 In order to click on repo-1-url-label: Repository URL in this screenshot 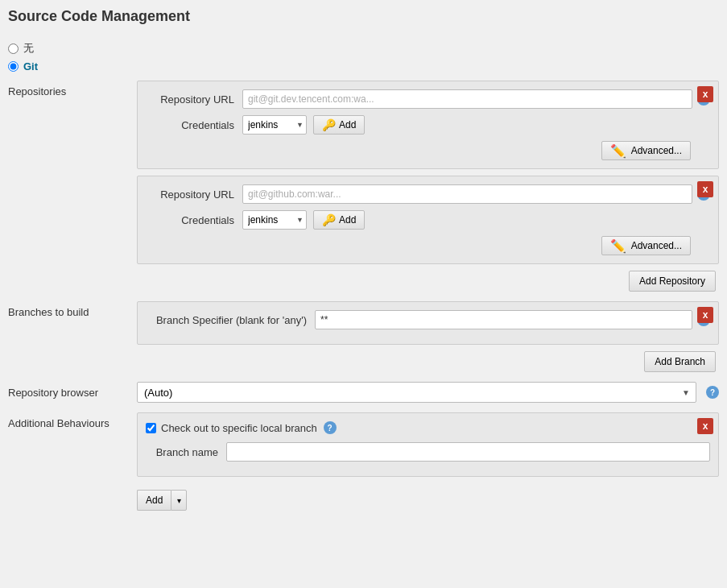, I will do `click(194, 100)`.